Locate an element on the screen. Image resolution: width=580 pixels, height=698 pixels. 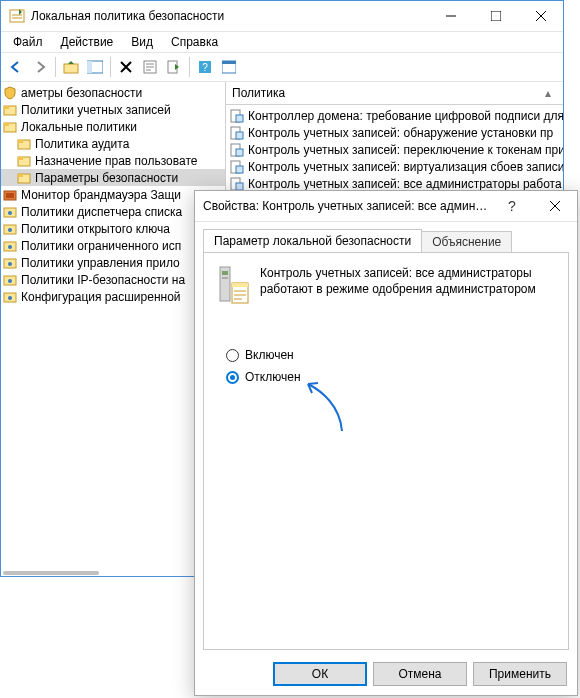
tree-item-label: аметры безопасности is located at coordinates (82, 93).